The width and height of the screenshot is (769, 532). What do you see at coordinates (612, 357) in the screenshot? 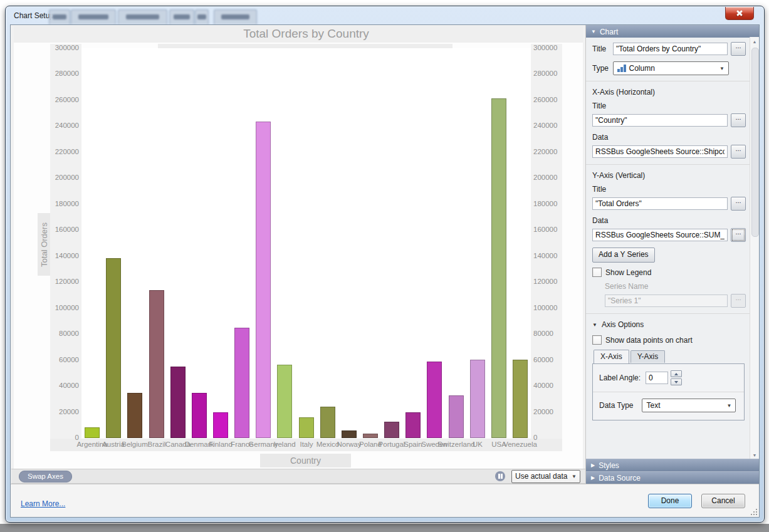
I see `tab-x-axis: X-Axis` at bounding box center [612, 357].